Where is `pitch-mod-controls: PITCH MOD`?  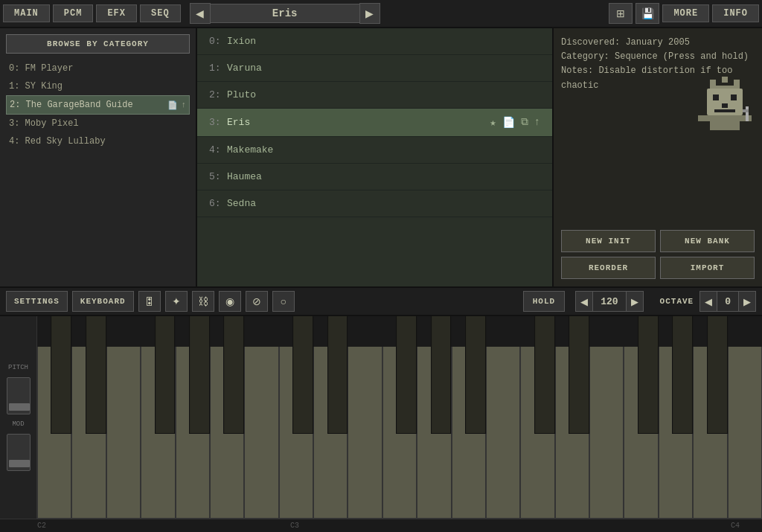 pitch-mod-controls: PITCH MOD is located at coordinates (19, 417).